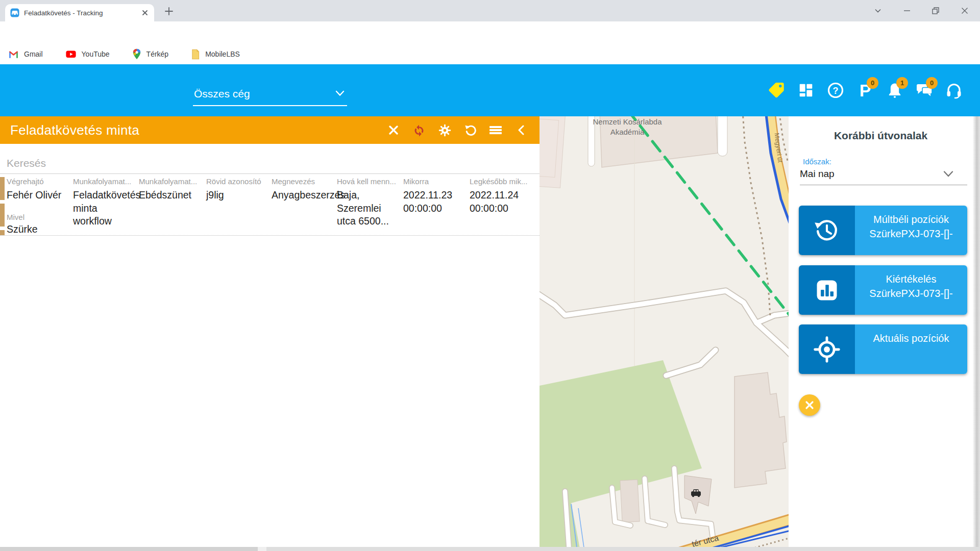  Describe the element at coordinates (976, 332) in the screenshot. I see `vertical-scrollbar` at that location.